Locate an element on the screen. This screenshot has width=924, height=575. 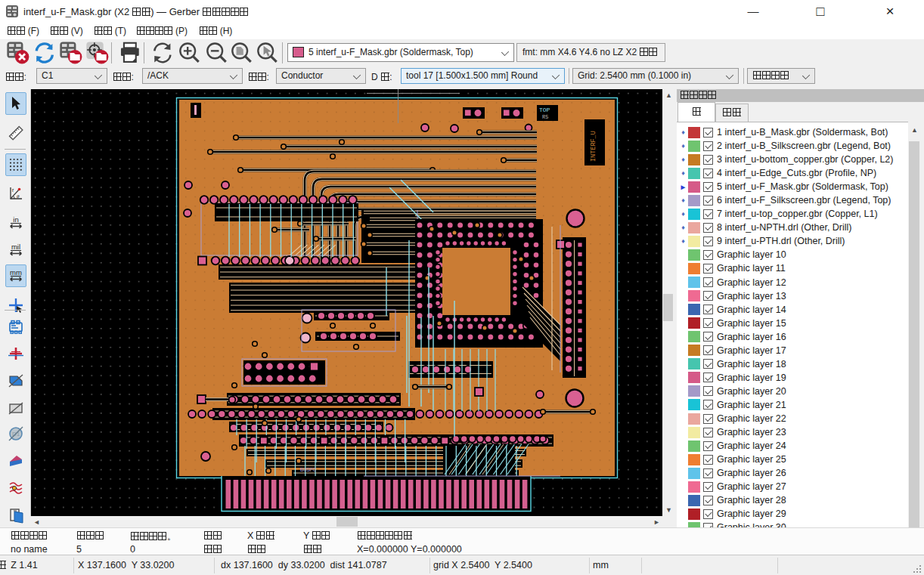
svg-text: R5 is located at coordinates (545, 117).